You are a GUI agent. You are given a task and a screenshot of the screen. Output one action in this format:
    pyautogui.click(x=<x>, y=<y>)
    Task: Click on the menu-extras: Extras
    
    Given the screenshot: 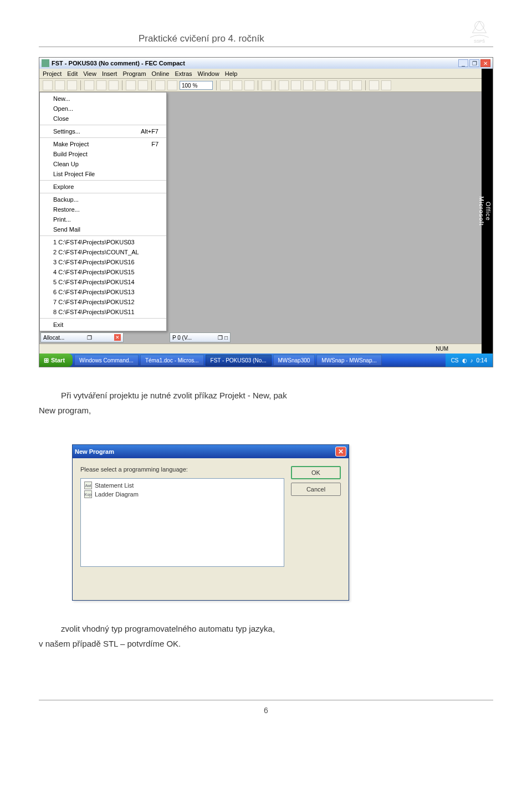 What is the action you would take?
    pyautogui.click(x=183, y=74)
    